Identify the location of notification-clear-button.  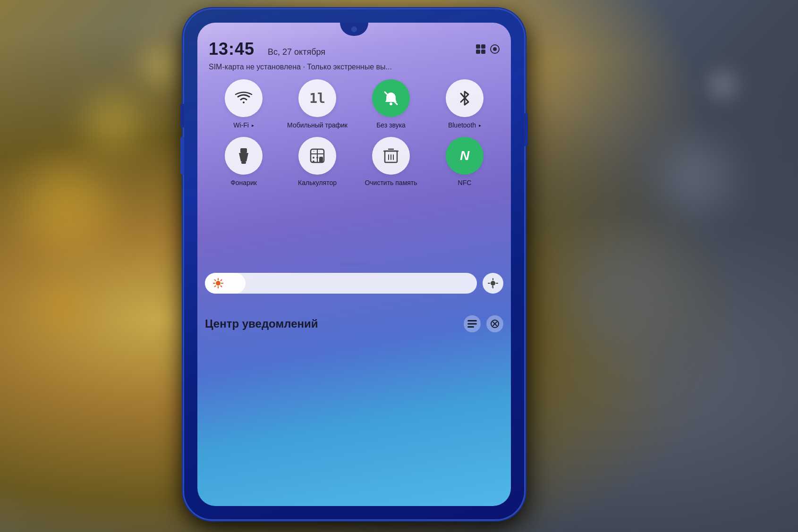
(495, 324).